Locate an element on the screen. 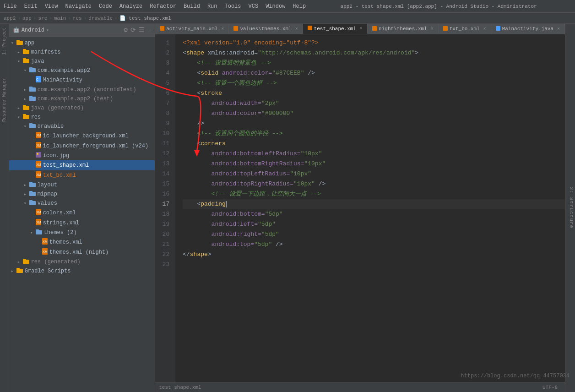  tab-mainactivity-java: MainActivity.java× is located at coordinates (528, 29).